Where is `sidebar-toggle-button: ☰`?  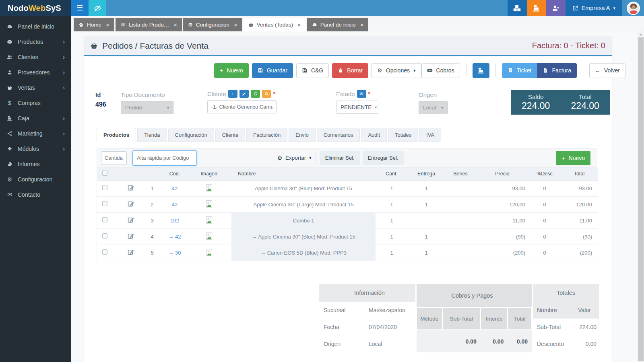
sidebar-toggle-button: ☰ is located at coordinates (80, 8).